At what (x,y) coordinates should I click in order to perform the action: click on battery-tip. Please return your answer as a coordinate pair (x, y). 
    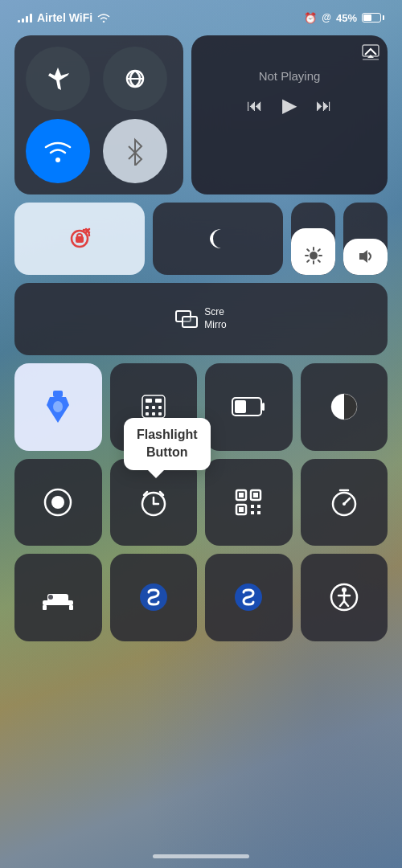
    Looking at the image, I should click on (384, 18).